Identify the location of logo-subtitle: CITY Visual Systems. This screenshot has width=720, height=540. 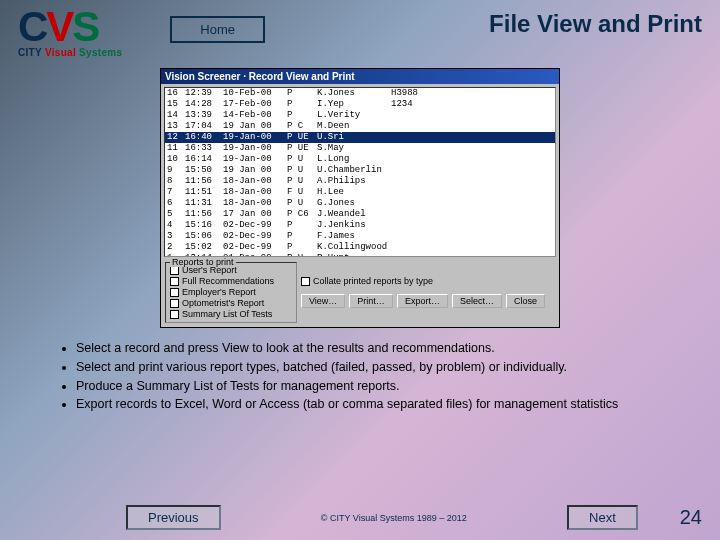
(70, 52).